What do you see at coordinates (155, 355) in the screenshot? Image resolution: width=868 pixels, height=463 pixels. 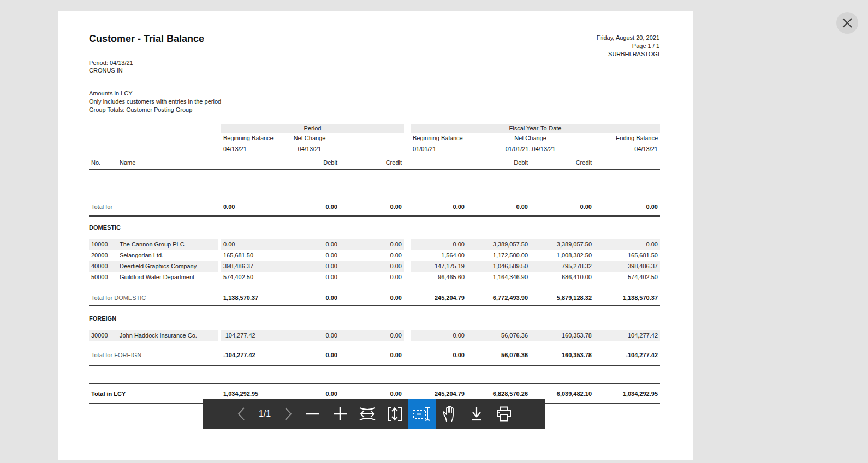 I see `total-label: Total for FOREIGN` at bounding box center [155, 355].